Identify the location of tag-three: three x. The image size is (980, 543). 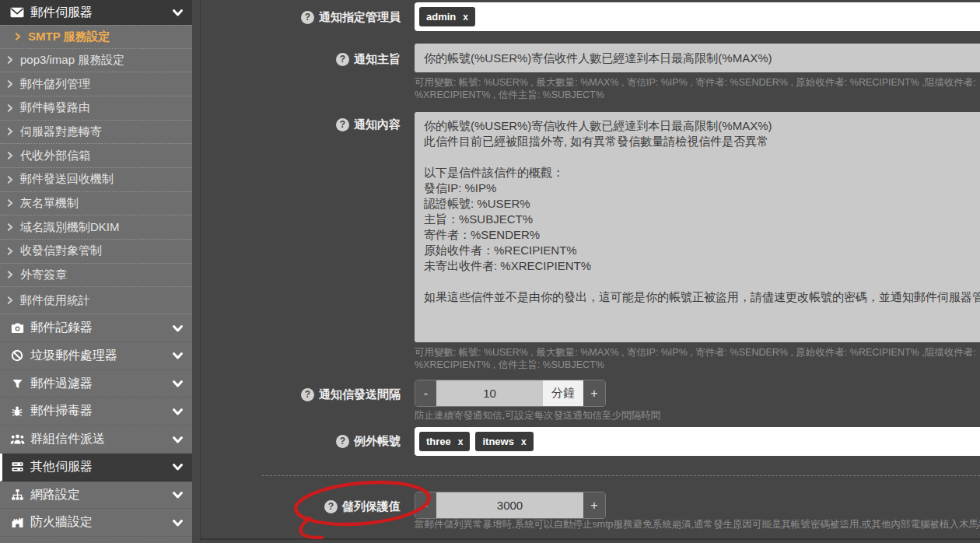
(445, 442).